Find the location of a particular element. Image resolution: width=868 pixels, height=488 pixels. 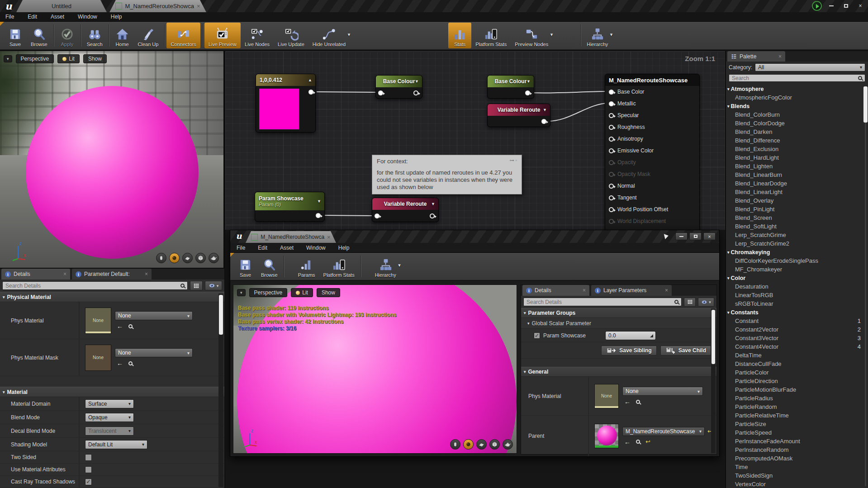

palette-item: Blend_SoftLight is located at coordinates (797, 226).